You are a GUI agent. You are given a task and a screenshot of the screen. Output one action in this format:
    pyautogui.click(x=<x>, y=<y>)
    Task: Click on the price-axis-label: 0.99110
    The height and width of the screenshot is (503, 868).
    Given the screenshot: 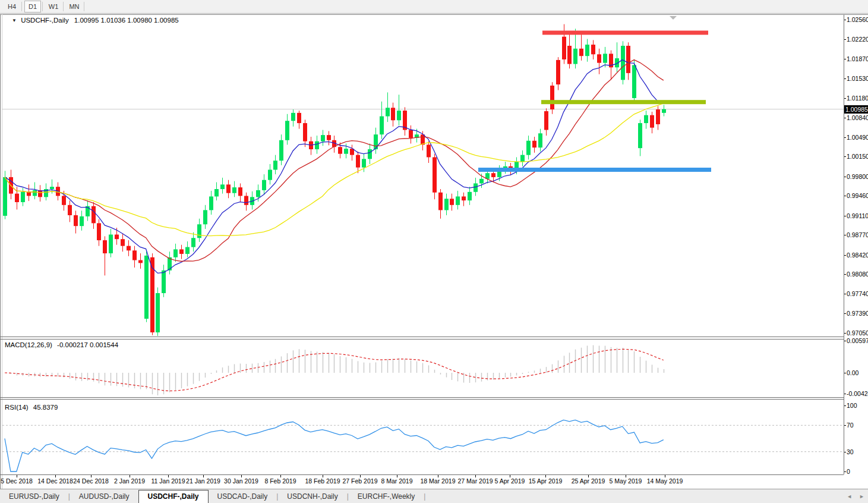 What is the action you would take?
    pyautogui.click(x=857, y=216)
    